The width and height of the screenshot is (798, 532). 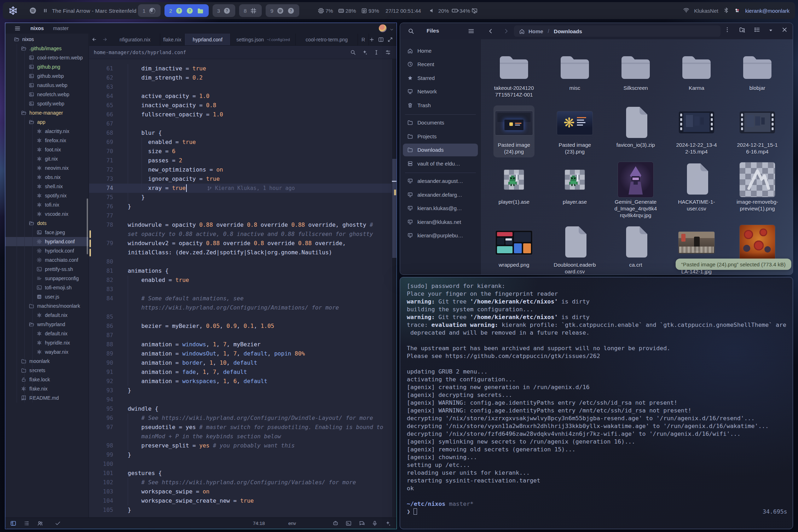 I want to click on view-chevron-icon, so click(x=771, y=30).